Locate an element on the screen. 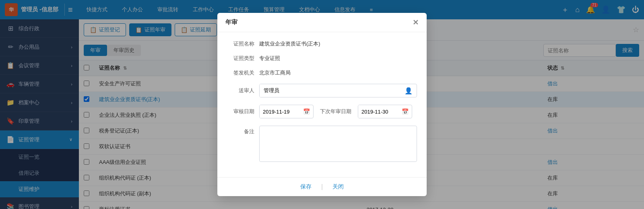  review-date-wrap: 📅 is located at coordinates (287, 112).